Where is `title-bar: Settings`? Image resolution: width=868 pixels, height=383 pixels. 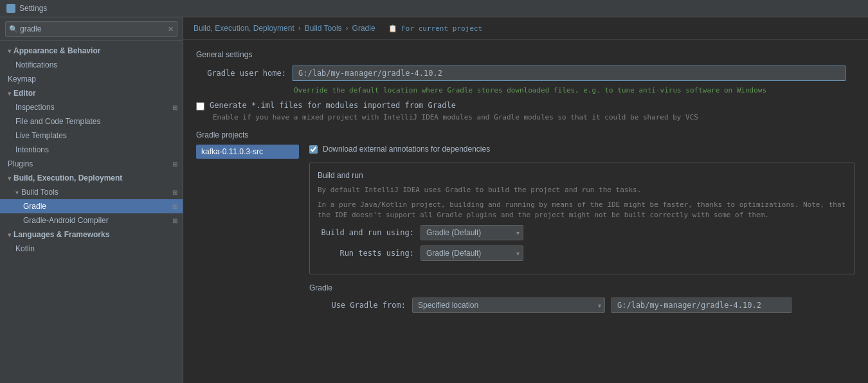
title-bar: Settings is located at coordinates (434, 9).